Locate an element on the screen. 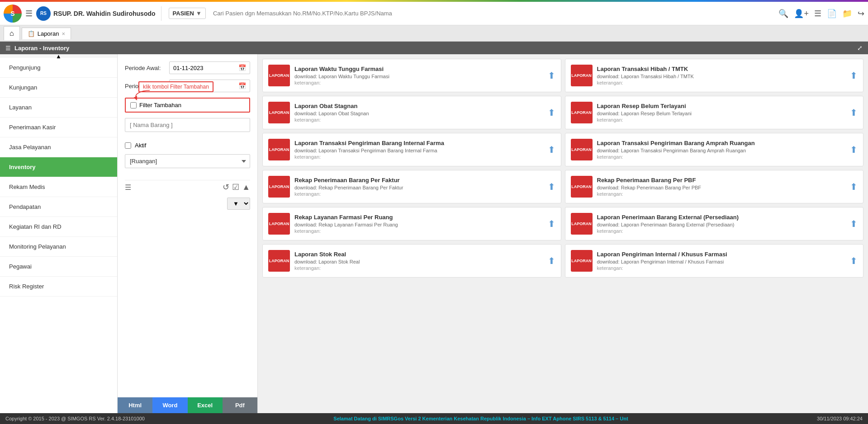 This screenshot has height=424, width=868. periode-awal-input: 01-11-2023 📅 is located at coordinates (210, 68).